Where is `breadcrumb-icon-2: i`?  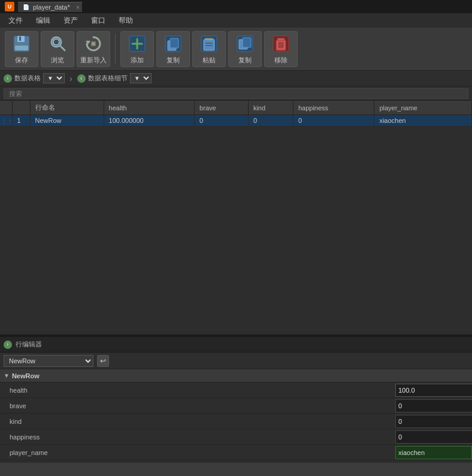 breadcrumb-icon-2: i is located at coordinates (81, 79).